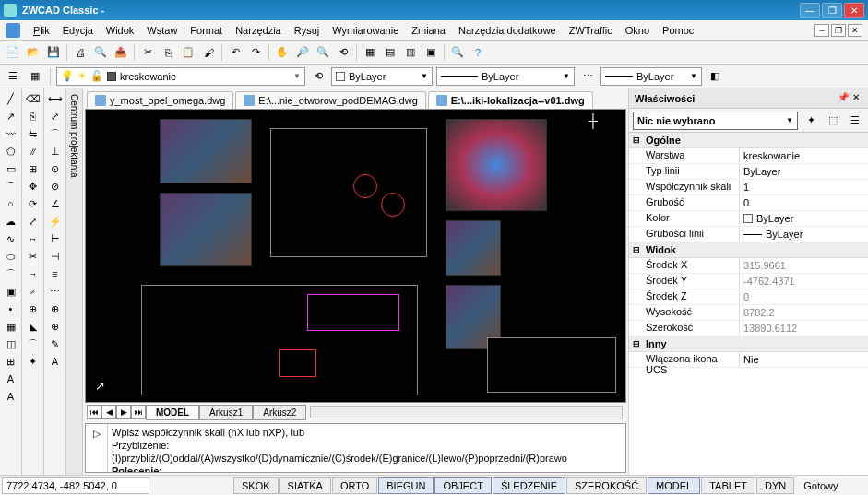 The image size is (868, 495). I want to click on preview-icon: 🔍, so click(101, 53).